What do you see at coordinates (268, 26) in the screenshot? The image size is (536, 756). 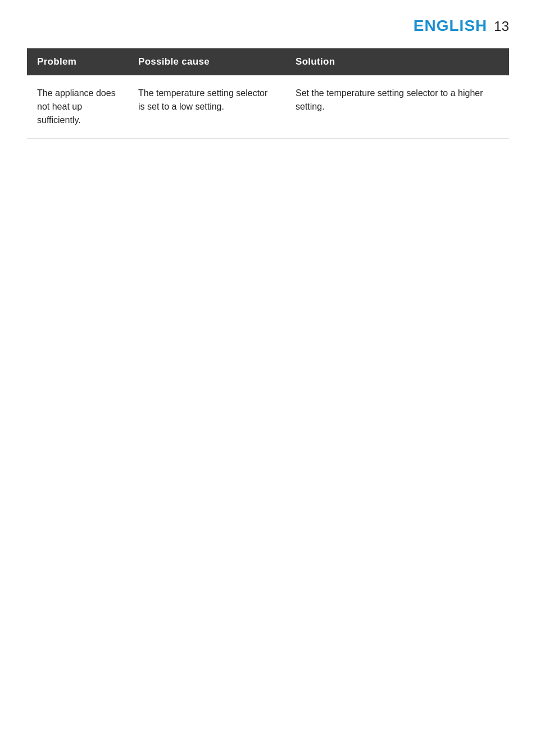 I see `page-header: ENGLISH 13` at bounding box center [268, 26].